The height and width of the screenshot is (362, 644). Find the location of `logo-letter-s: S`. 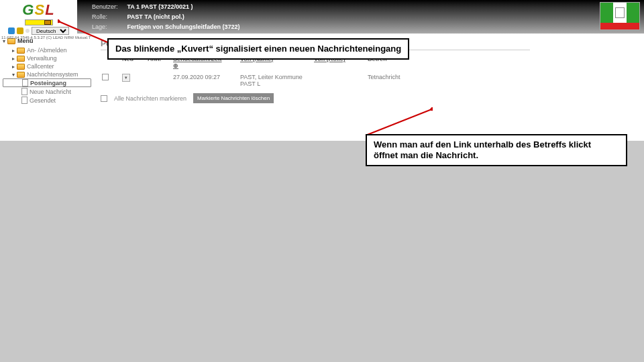

logo-letter-s: S is located at coordinates (40, 9).